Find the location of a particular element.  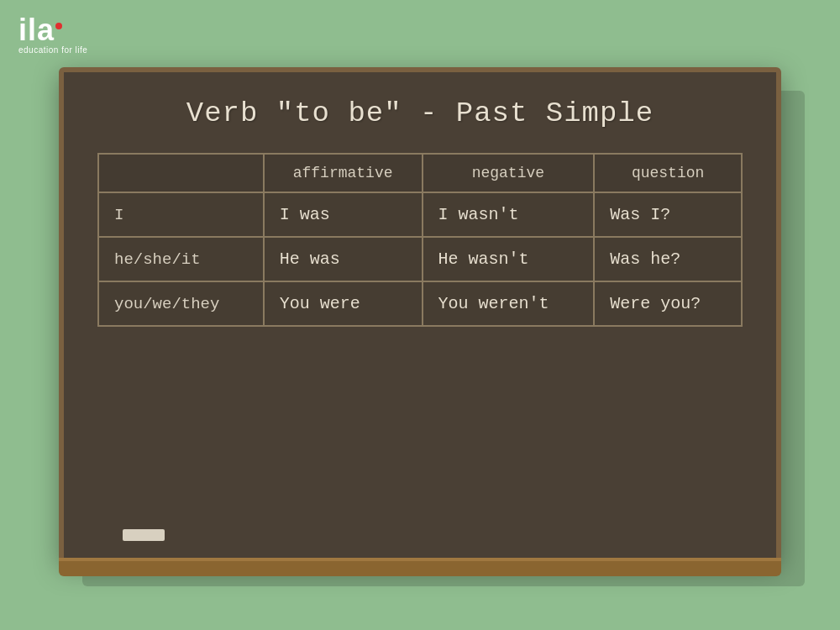

q-you: Were you? is located at coordinates (668, 304).